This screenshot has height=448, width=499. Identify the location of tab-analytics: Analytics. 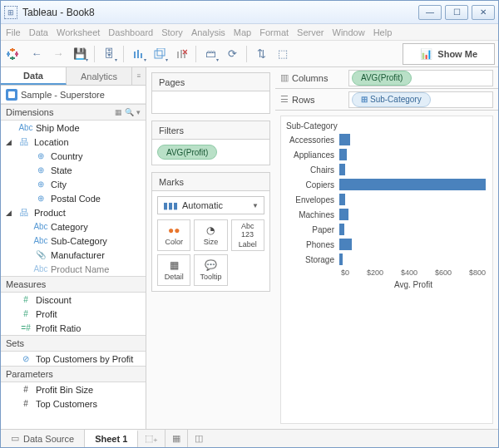
(100, 76).